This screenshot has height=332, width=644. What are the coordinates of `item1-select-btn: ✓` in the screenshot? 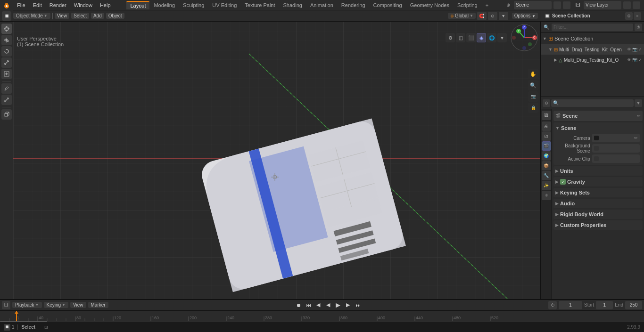 It's located at (640, 49).